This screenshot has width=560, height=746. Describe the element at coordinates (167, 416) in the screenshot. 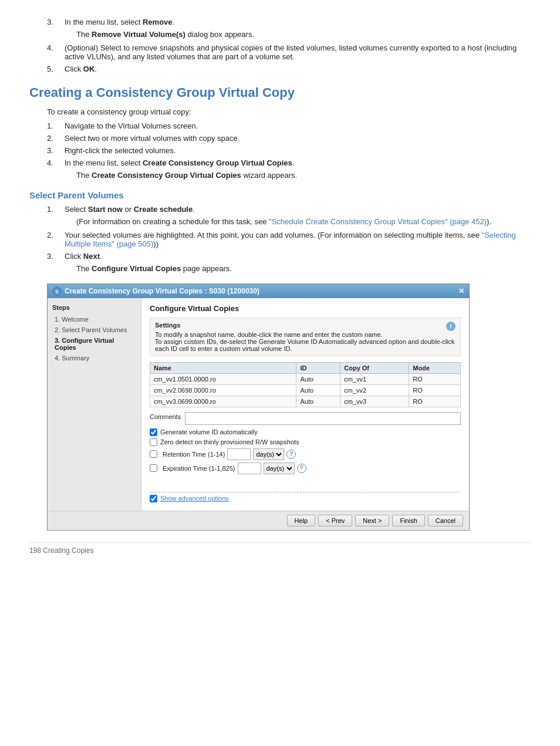

I see `comments-label: Comments` at that location.